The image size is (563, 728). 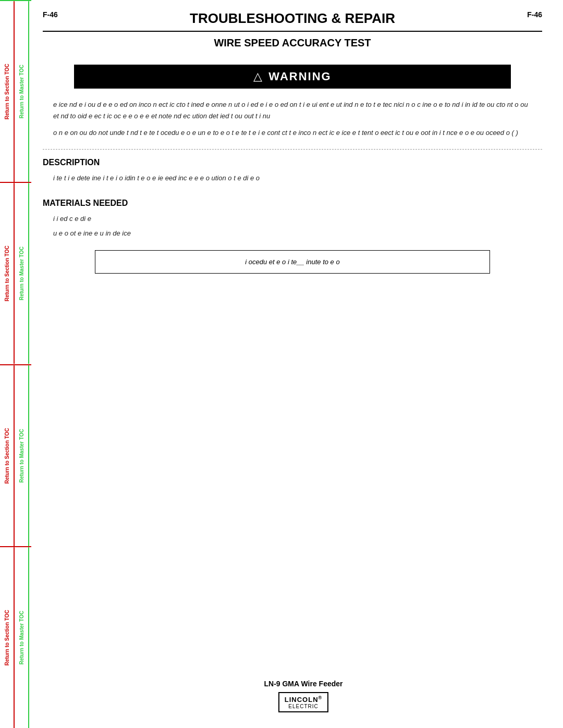 What do you see at coordinates (292, 163) in the screenshot?
I see `description-heading: DESCRIPTION` at bounding box center [292, 163].